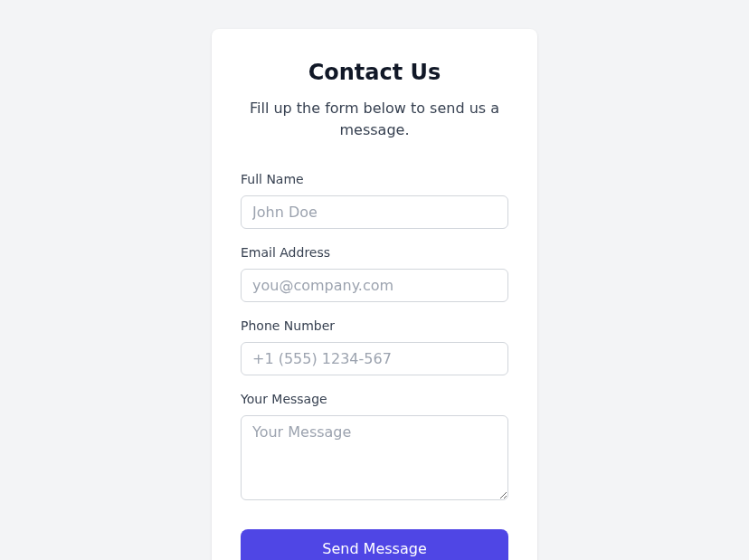 The width and height of the screenshot is (749, 560). What do you see at coordinates (374, 252) in the screenshot?
I see `email-label: Email Address` at bounding box center [374, 252].